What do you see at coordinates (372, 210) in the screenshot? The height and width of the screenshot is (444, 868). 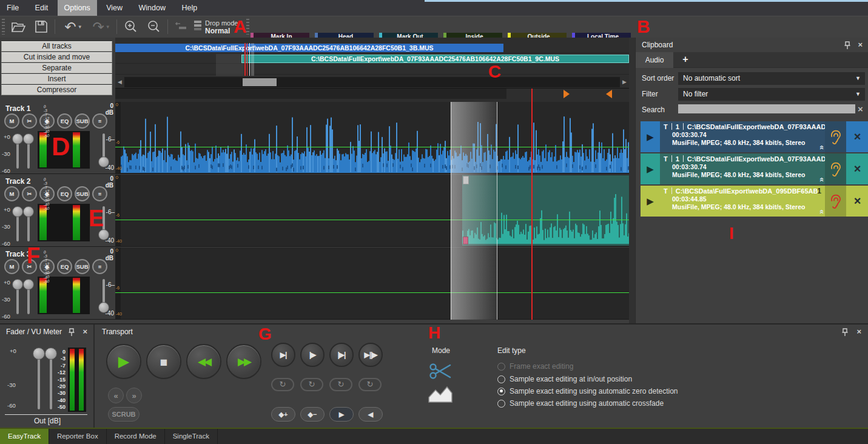 I see `track-2-lane: 0 -6 -40` at bounding box center [372, 210].